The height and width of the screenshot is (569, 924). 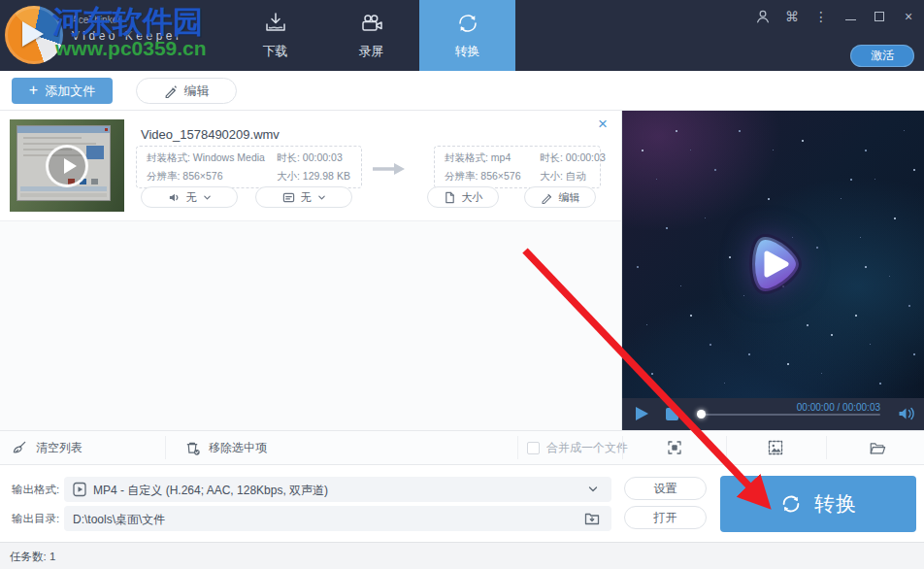 What do you see at coordinates (338, 489) in the screenshot?
I see `output-format-select: MP4 - 自定义 (H.264; AAC, 128Kbps, 双声道)` at bounding box center [338, 489].